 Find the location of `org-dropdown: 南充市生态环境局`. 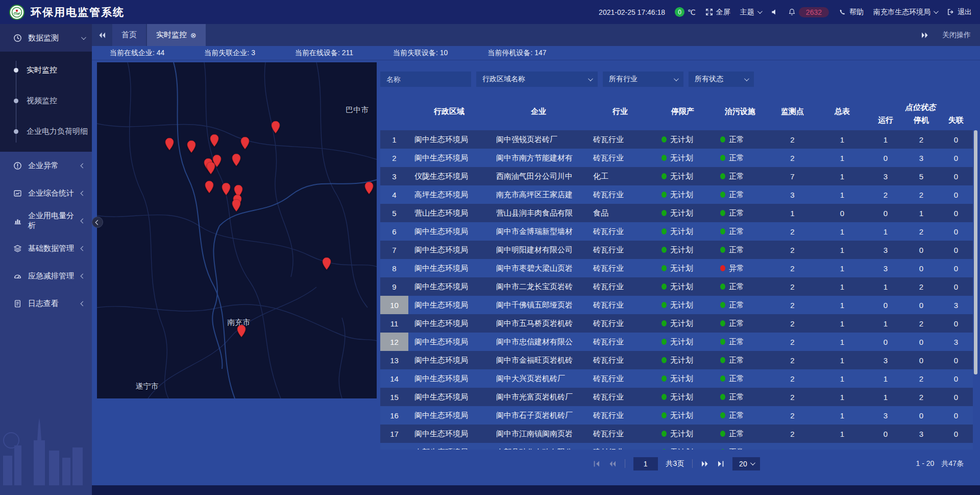

org-dropdown: 南充市生态环境局 is located at coordinates (905, 12).